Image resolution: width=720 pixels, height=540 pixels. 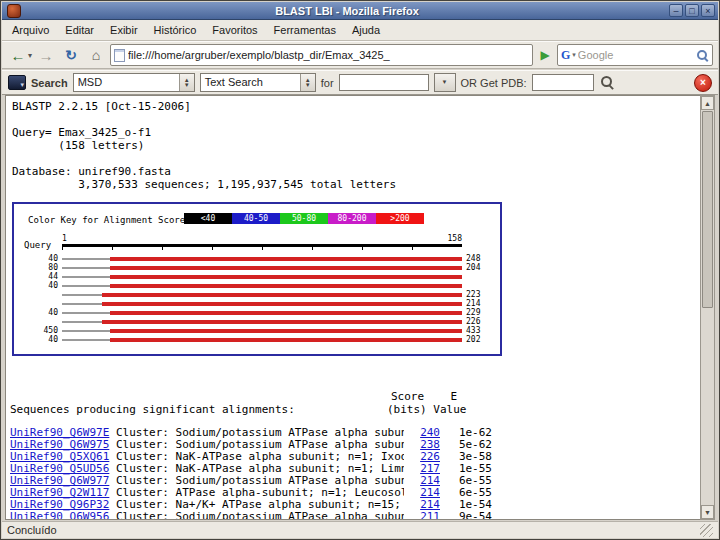 What do you see at coordinates (60, 469) in the screenshot?
I see `alignment-id-link: UniRef90_Q5UD56` at bounding box center [60, 469].